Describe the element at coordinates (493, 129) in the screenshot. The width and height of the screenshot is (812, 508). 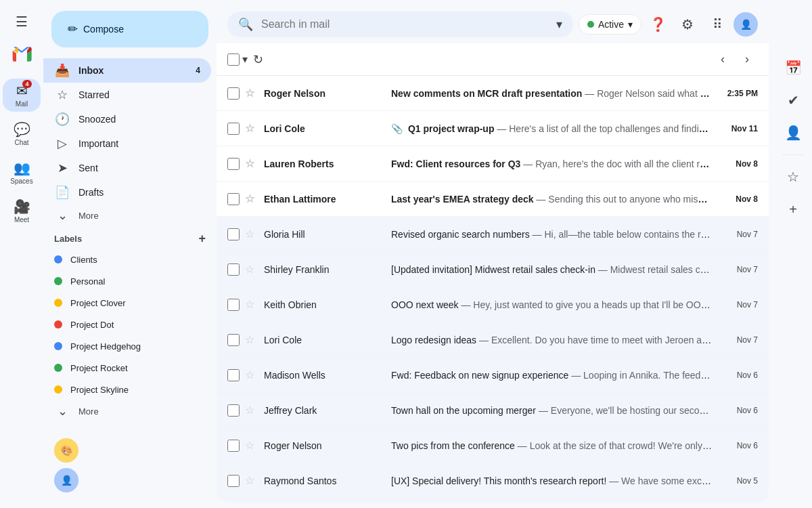
I see `email-row: ☆ Lori Cole 📎 Q1 project wrap-up — Here'…` at that location.